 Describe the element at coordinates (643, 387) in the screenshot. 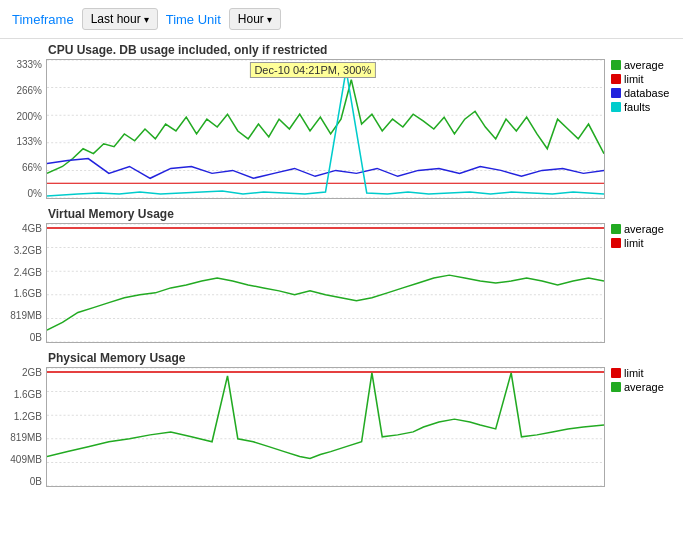

I see `pmem-legend-average: average` at that location.